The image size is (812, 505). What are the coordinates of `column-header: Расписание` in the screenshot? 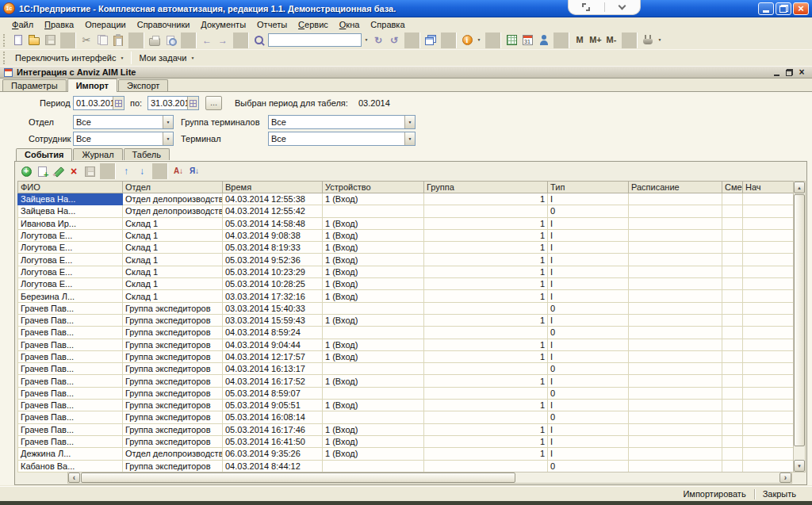 It's located at (676, 187).